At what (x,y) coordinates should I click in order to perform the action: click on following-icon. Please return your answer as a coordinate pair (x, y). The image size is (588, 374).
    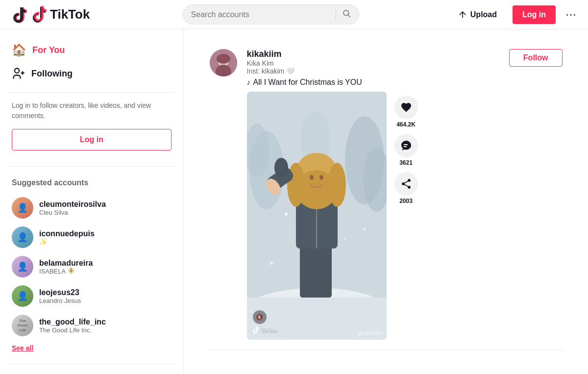
    Looking at the image, I should click on (19, 74).